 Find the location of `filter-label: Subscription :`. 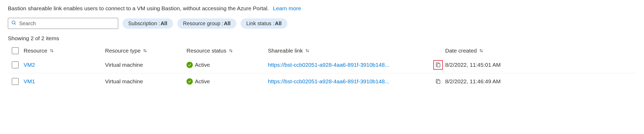

filter-label: Subscription : is located at coordinates (144, 24).